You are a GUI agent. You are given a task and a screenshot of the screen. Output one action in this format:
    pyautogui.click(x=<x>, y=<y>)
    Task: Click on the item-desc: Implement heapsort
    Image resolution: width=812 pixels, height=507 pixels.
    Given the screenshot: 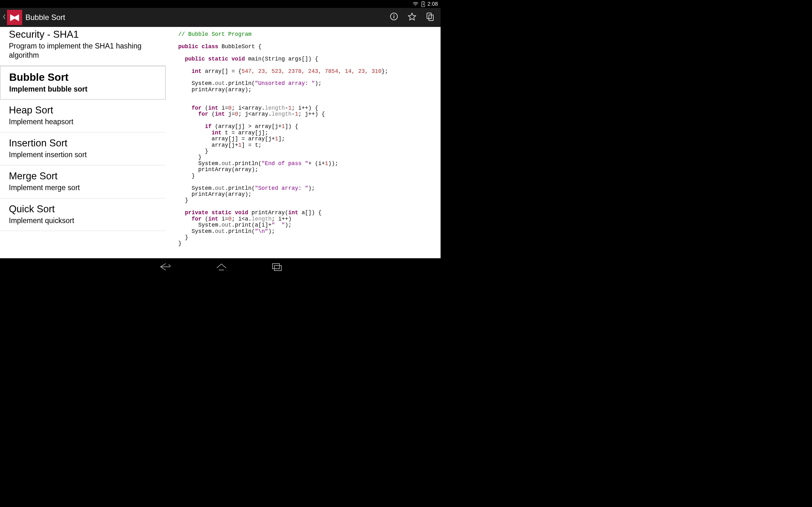 What is the action you would take?
    pyautogui.click(x=83, y=122)
    